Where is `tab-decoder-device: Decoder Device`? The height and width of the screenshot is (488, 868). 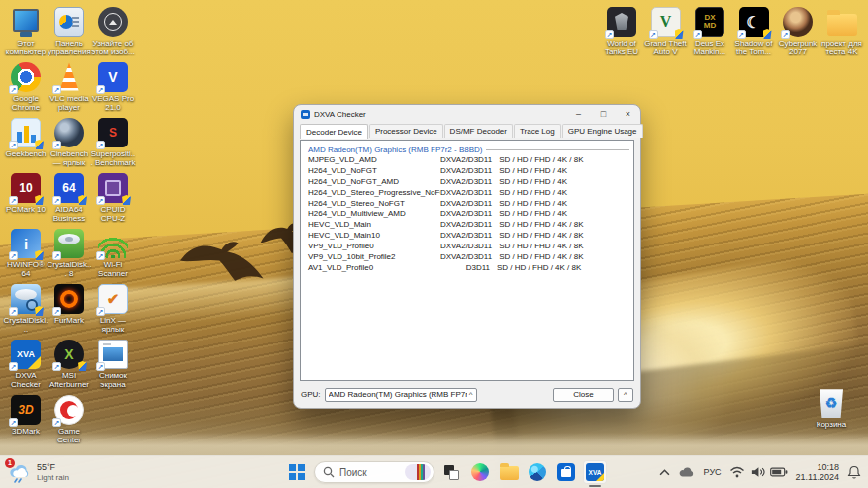 tab-decoder-device: Decoder Device is located at coordinates (335, 131).